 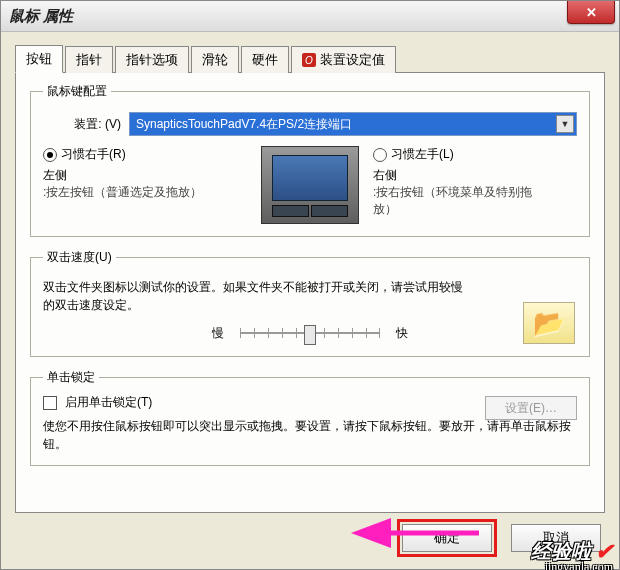 I want to click on tab-bar: 按钮 指针 指针选项 滑轮 硬件 O 装置设定值, so click(x=310, y=58).